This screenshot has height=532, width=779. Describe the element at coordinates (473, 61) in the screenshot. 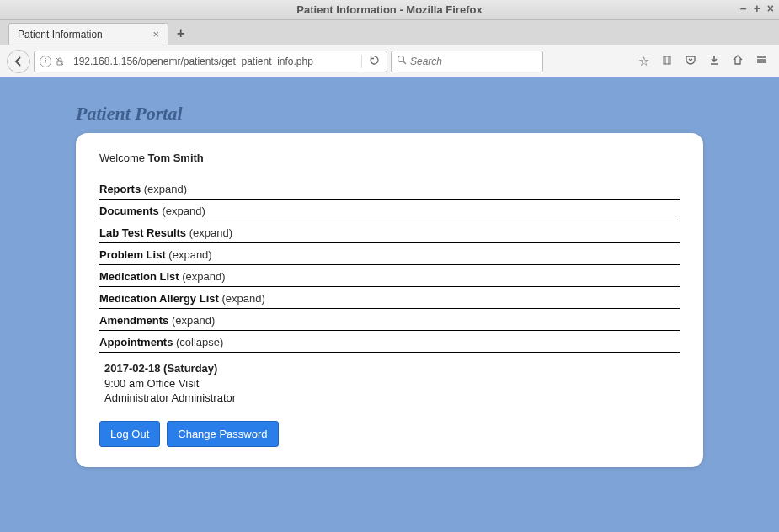

I see `search-input` at that location.